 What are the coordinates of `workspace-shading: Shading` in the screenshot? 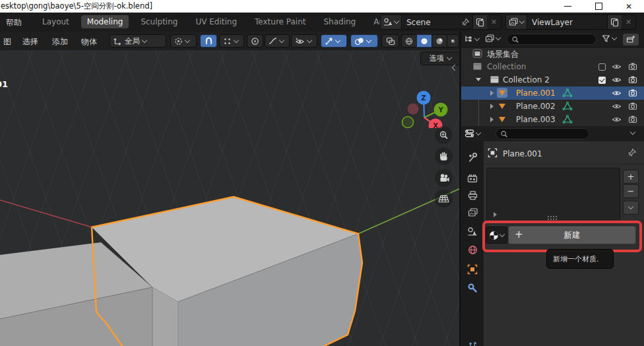 It's located at (339, 22).